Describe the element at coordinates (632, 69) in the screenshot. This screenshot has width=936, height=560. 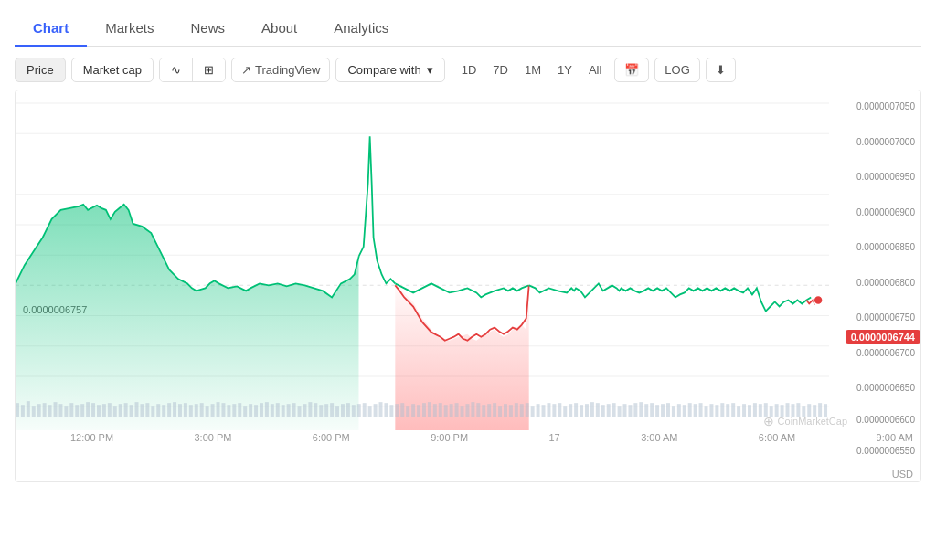
I see `calendar-icon: 📅` at that location.